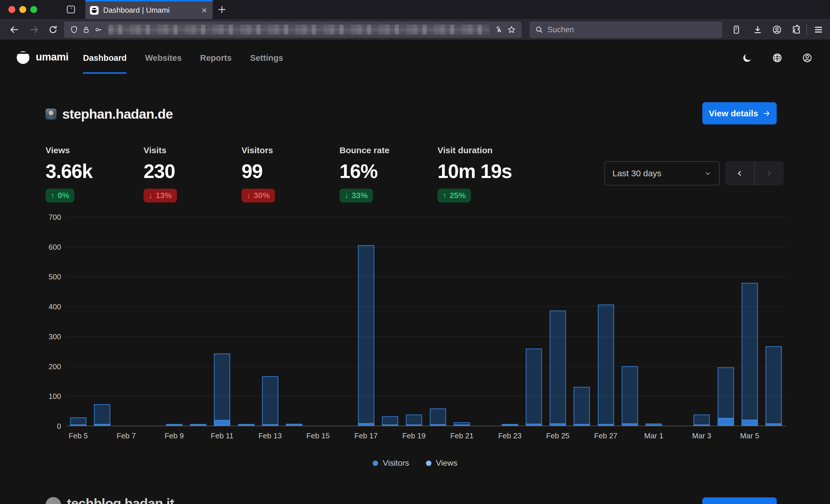 Image resolution: width=830 pixels, height=504 pixels. I want to click on metric-value: 3.66k, so click(94, 171).